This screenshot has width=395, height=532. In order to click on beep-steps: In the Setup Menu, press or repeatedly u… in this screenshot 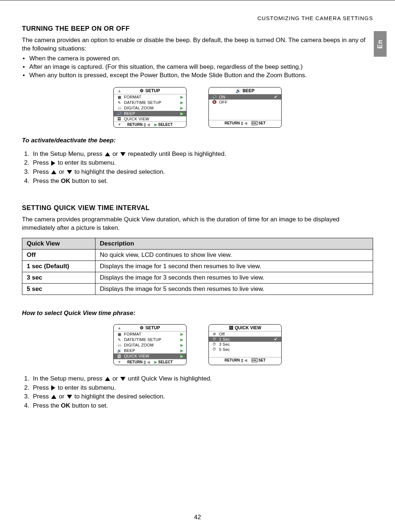, I will do `click(198, 168)`.